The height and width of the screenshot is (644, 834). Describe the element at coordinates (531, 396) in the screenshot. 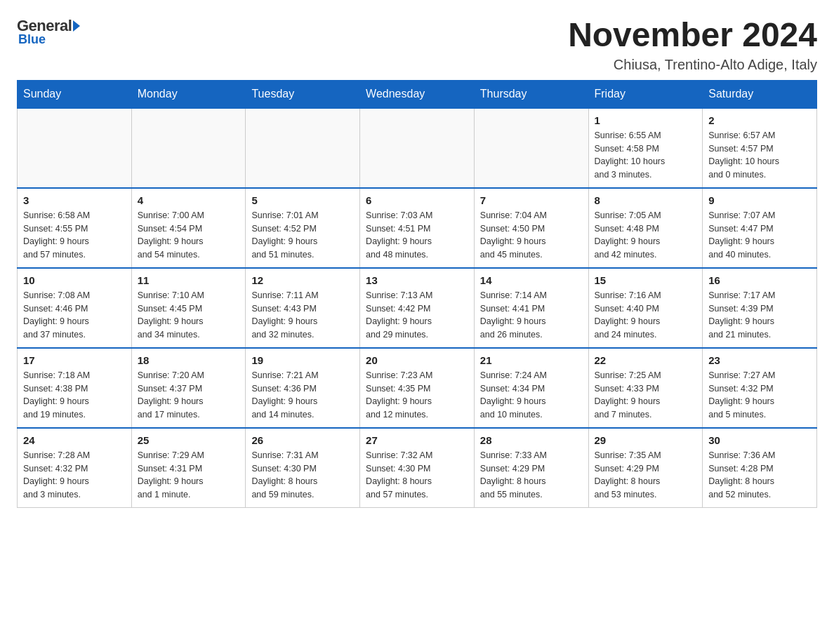

I see `day-info: Sunrise: 7:24 AM Sunset: 4:34 PM Dayligh…` at that location.